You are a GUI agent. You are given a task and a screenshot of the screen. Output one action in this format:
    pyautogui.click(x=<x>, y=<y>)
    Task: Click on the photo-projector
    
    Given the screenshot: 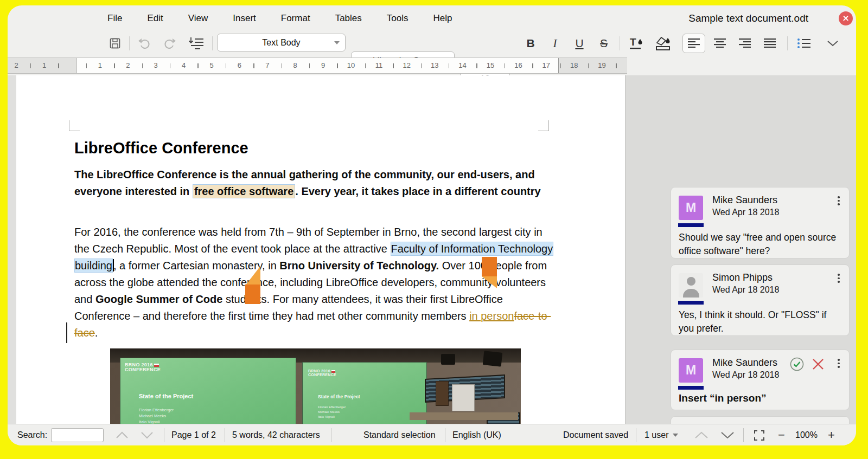 What is the action you would take?
    pyautogui.click(x=448, y=359)
    